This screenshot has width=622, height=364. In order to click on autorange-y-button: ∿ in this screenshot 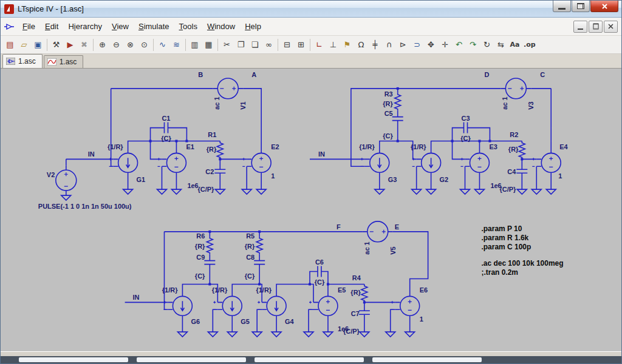, I will do `click(163, 45)`.